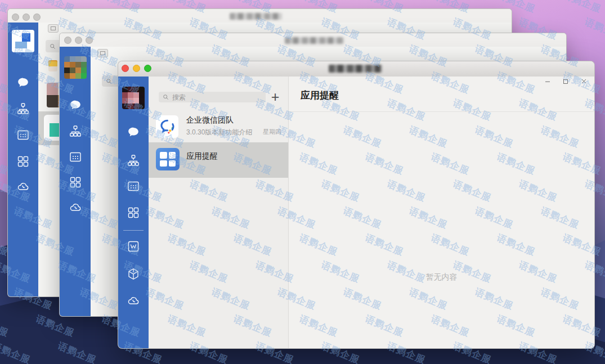 The image size is (605, 364). I want to click on chat-list-item-app-alerts: 应用提醒, so click(218, 160).